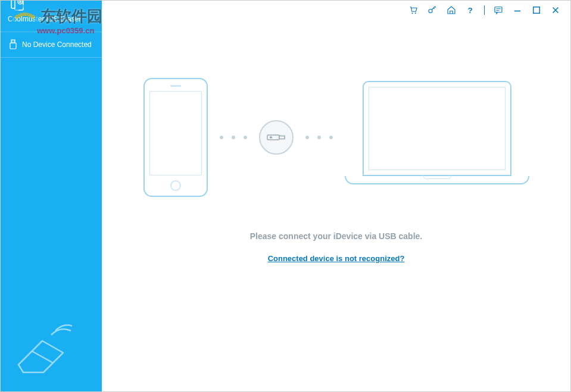  Describe the element at coordinates (536, 10) in the screenshot. I see `maximize-icon` at that location.